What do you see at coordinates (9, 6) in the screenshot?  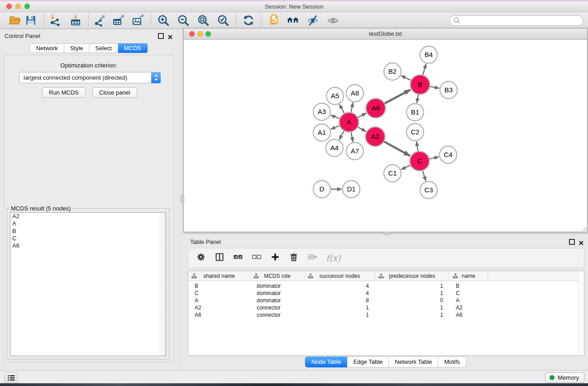 I see `close-window-icon` at bounding box center [9, 6].